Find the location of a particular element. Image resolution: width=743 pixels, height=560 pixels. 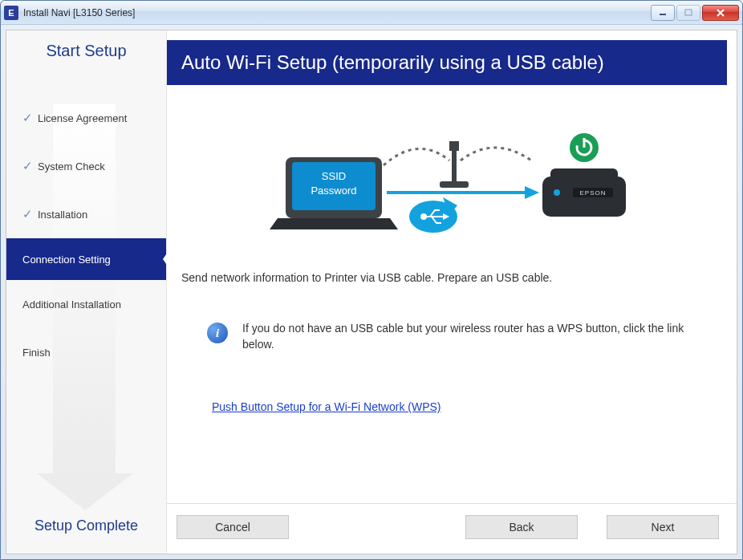

progress-arrow-head is located at coordinates (85, 492).